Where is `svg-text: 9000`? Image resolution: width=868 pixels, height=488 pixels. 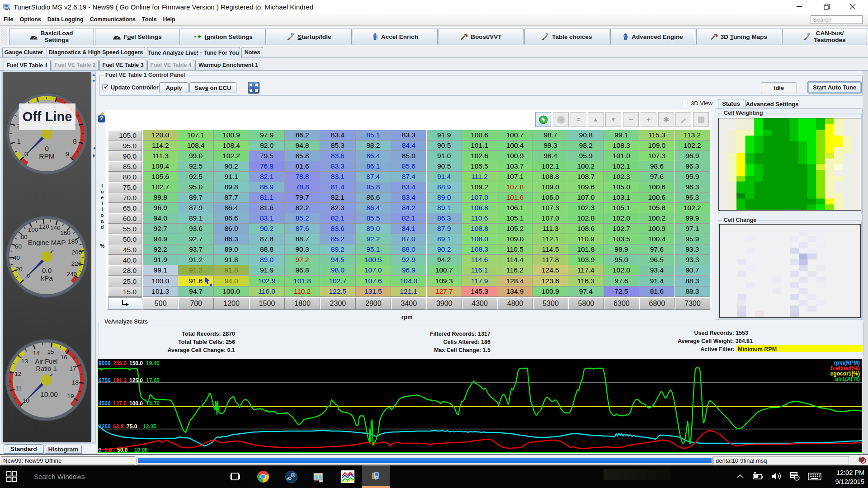 svg-text: 9000 is located at coordinates (105, 363).